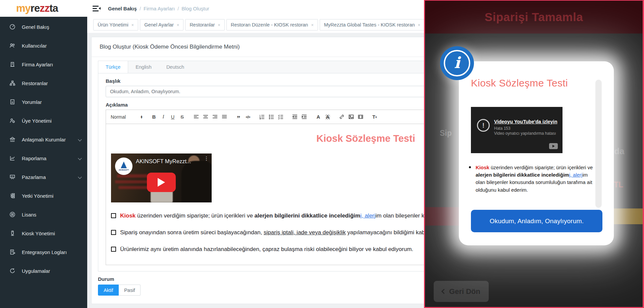 Image resolution: width=644 pixels, height=308 pixels. What do you see at coordinates (619, 185) in the screenshot?
I see `dimmed-price-text: TL` at bounding box center [619, 185].